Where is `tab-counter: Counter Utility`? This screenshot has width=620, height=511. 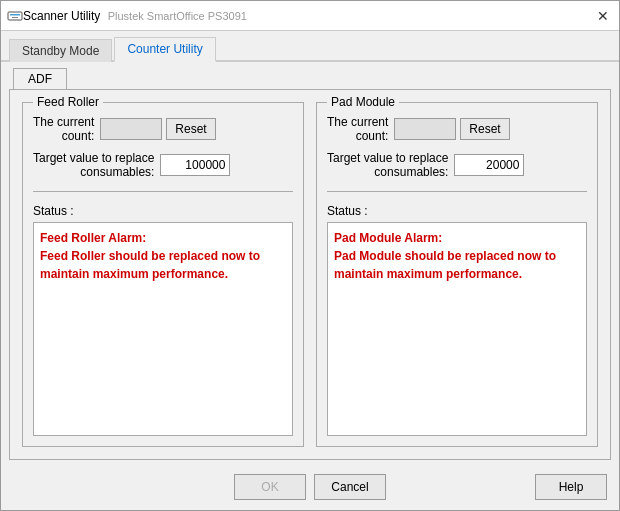
tab-counter: Counter Utility is located at coordinates (164, 50).